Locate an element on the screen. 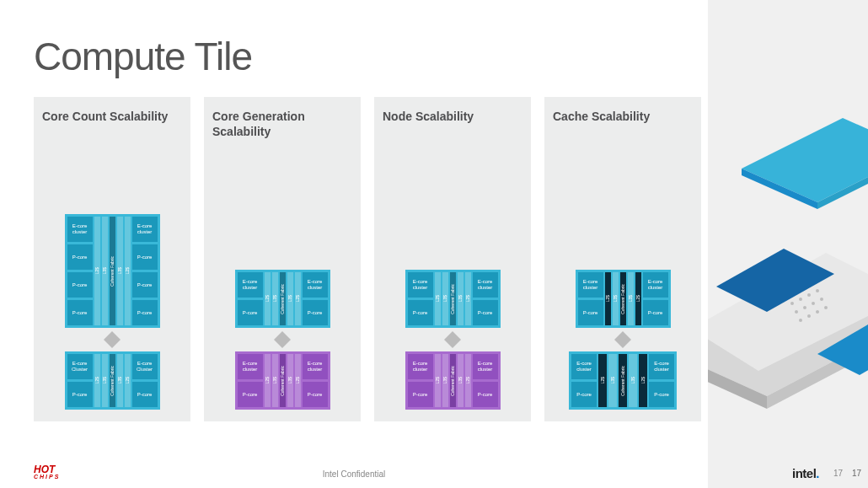 This screenshot has width=868, height=488. die-cache-b: E-core cluster P-core L2$ L3$ Coherent F… is located at coordinates (623, 381).